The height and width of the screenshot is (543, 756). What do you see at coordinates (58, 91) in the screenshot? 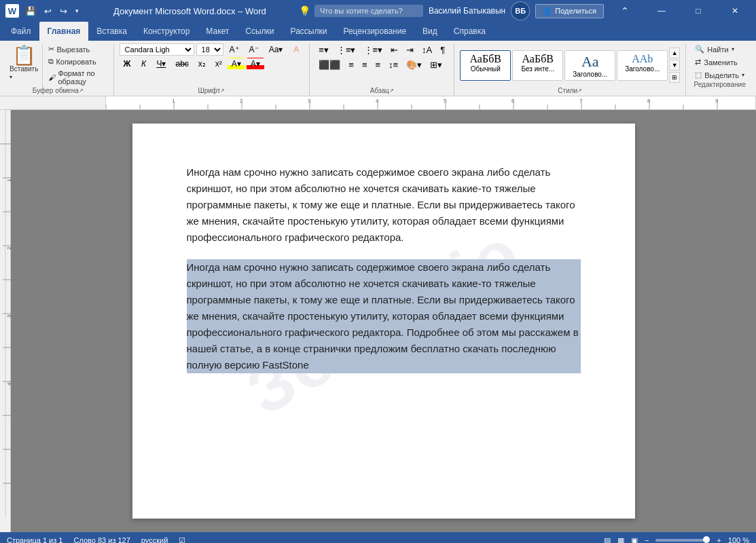
I see `clipboard-group-label: Буфер обмена ↗` at bounding box center [58, 91].